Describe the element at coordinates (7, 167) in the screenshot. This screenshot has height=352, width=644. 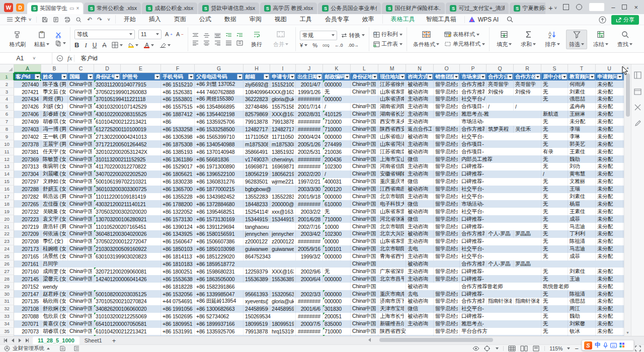
I see `row-header-13: 13` at that location.